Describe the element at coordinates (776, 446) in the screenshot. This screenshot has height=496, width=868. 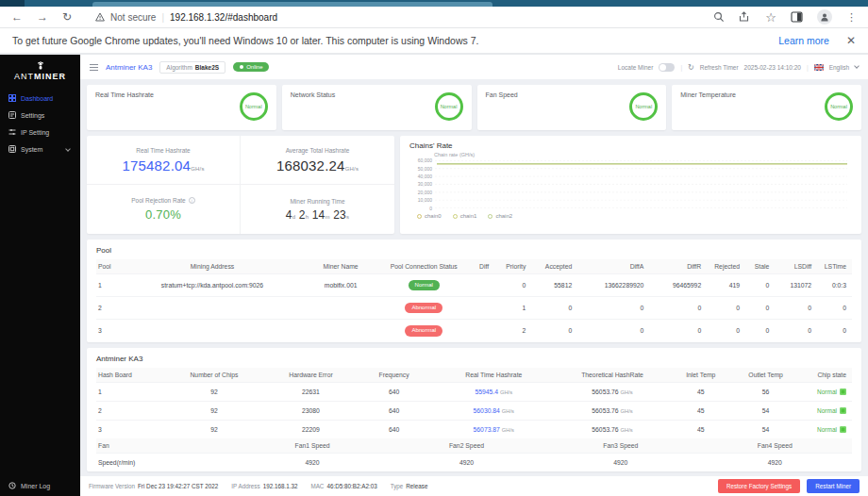
I see `col-fan4-speed: Fan4 Speed` at that location.